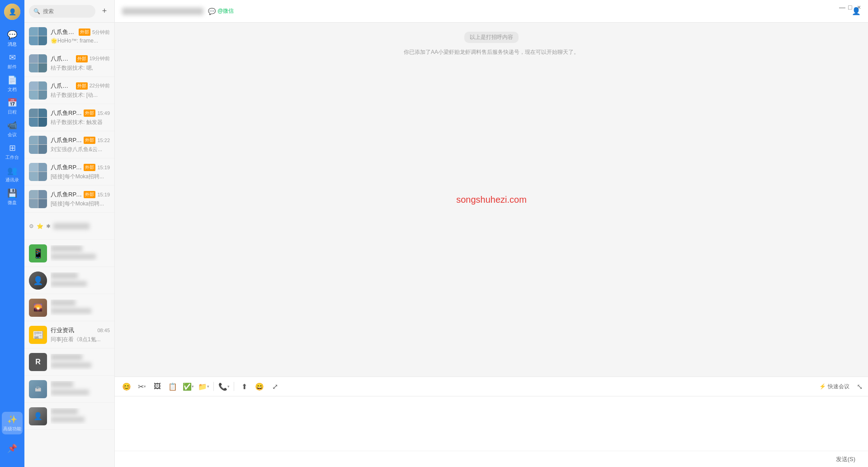 Image resolution: width=868 pixels, height=467 pixels. I want to click on sidebar-item-workspace: ⊞ 工作台, so click(12, 152).